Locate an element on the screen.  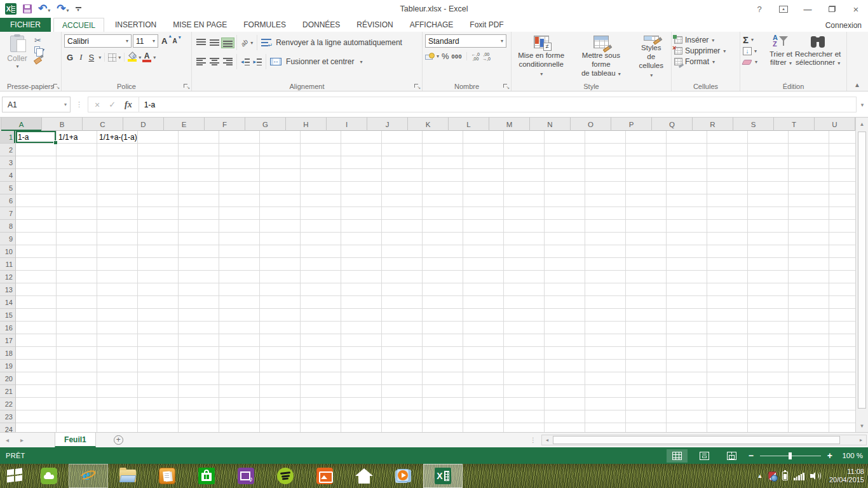
cell-U19 is located at coordinates (843, 366).